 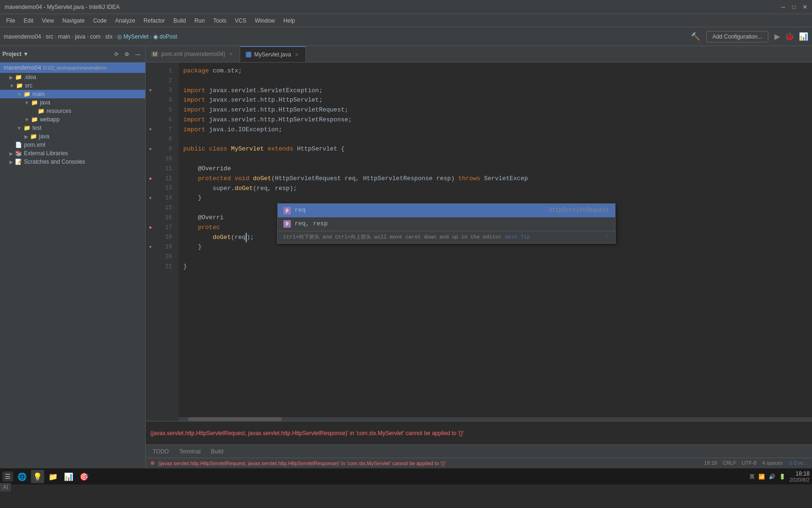 I want to click on menu-tools: Tools, so click(x=220, y=21).